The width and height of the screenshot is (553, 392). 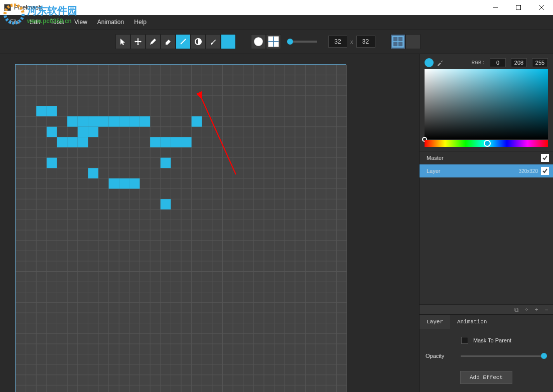 What do you see at coordinates (486, 309) in the screenshot?
I see `layer-tools: ⧉ ⁘ + −` at bounding box center [486, 309].